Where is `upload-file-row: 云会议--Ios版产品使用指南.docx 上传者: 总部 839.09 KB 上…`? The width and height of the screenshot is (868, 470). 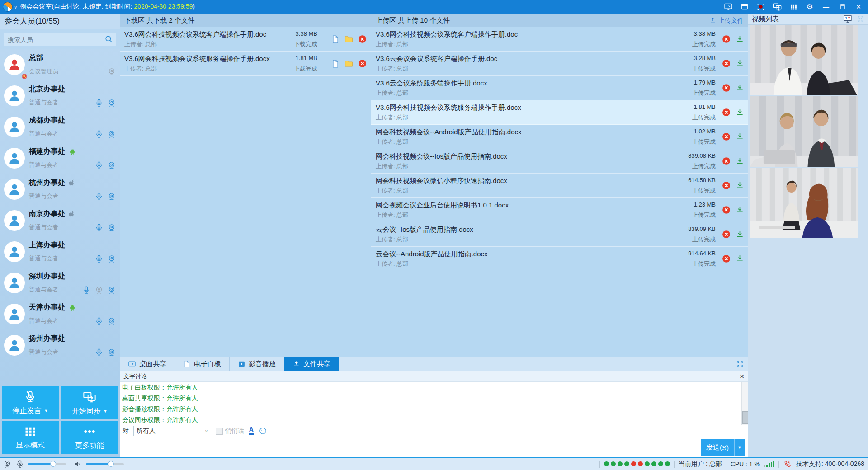
upload-file-row: 云会议--Ios版产品使用指南.docx 上传者: 总部 839.09 KB 上… is located at coordinates (560, 235).